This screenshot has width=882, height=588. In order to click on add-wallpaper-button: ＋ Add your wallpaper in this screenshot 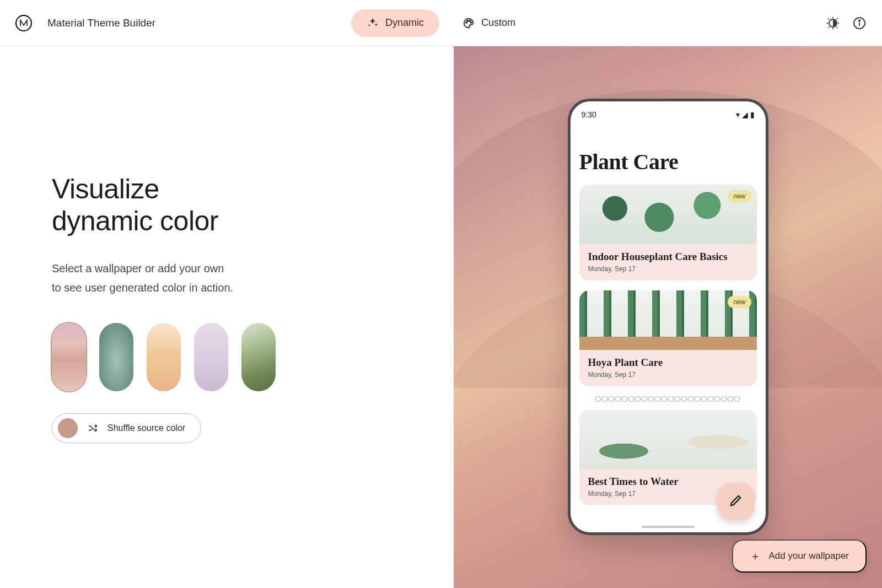, I will do `click(799, 556)`.